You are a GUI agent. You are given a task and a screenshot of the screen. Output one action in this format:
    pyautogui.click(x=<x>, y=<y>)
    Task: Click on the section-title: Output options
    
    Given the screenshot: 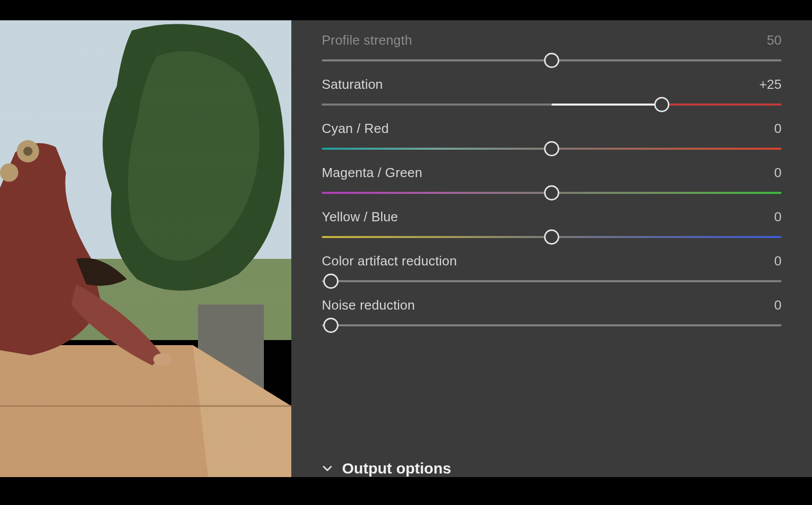 What is the action you would take?
    pyautogui.click(x=397, y=468)
    